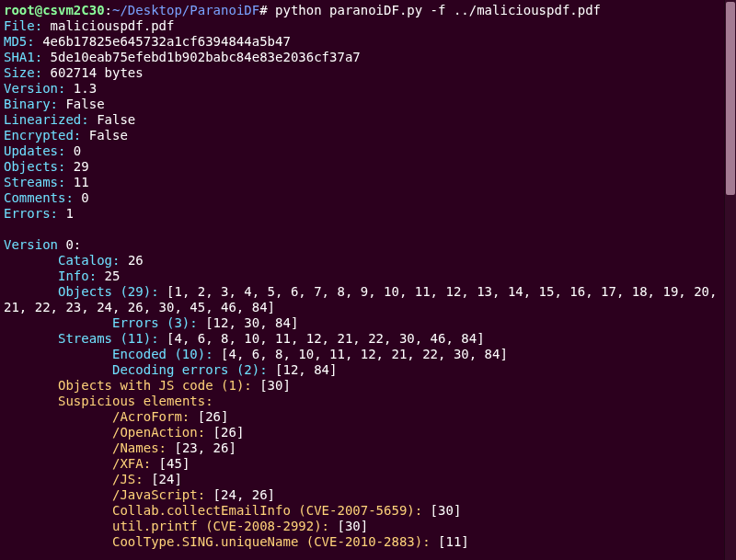  I want to click on updates-value: 0, so click(74, 151).